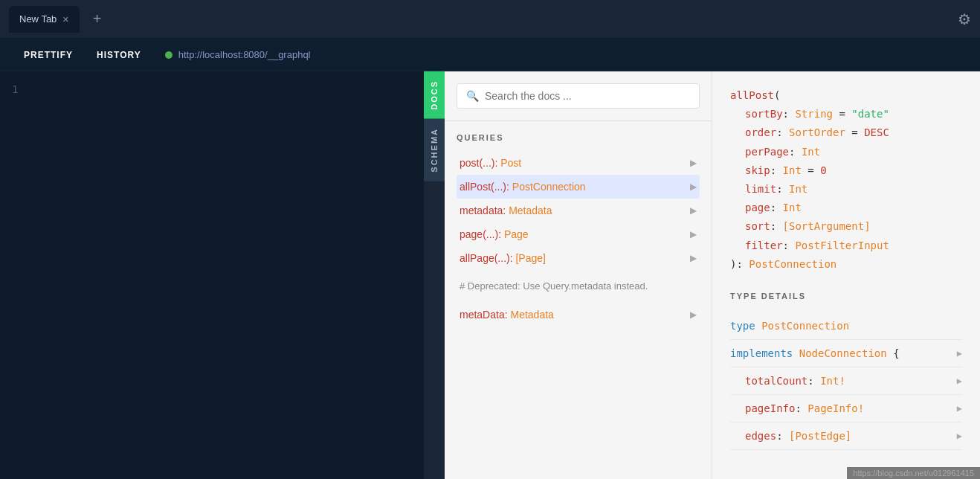 This screenshot has height=479, width=980. I want to click on query-name: allPage(...): [Page], so click(503, 258).